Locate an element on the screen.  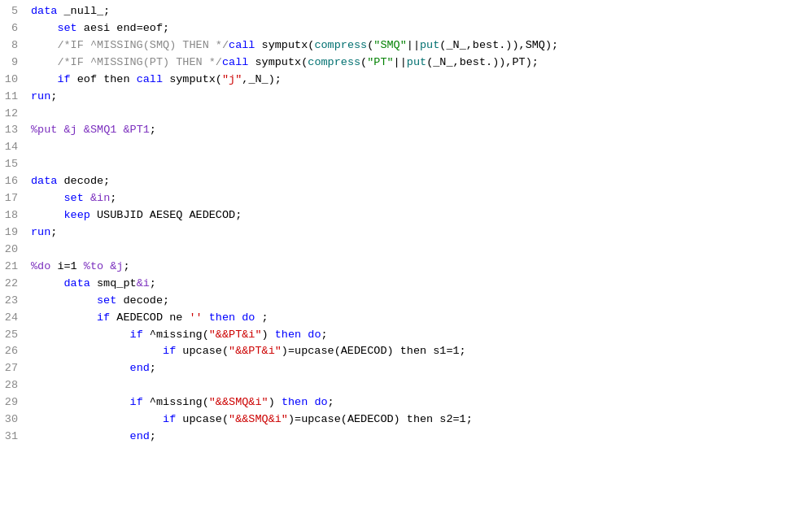
code-line: if ^missing("&&SMQ&i") then do; is located at coordinates (421, 403).